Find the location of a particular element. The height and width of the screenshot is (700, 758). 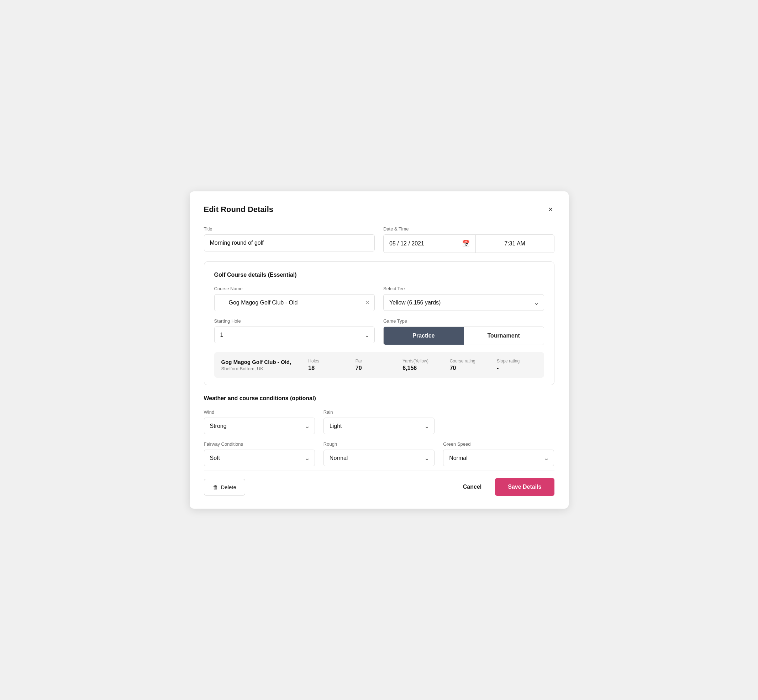

course-rating-value: 70 is located at coordinates (453, 368).